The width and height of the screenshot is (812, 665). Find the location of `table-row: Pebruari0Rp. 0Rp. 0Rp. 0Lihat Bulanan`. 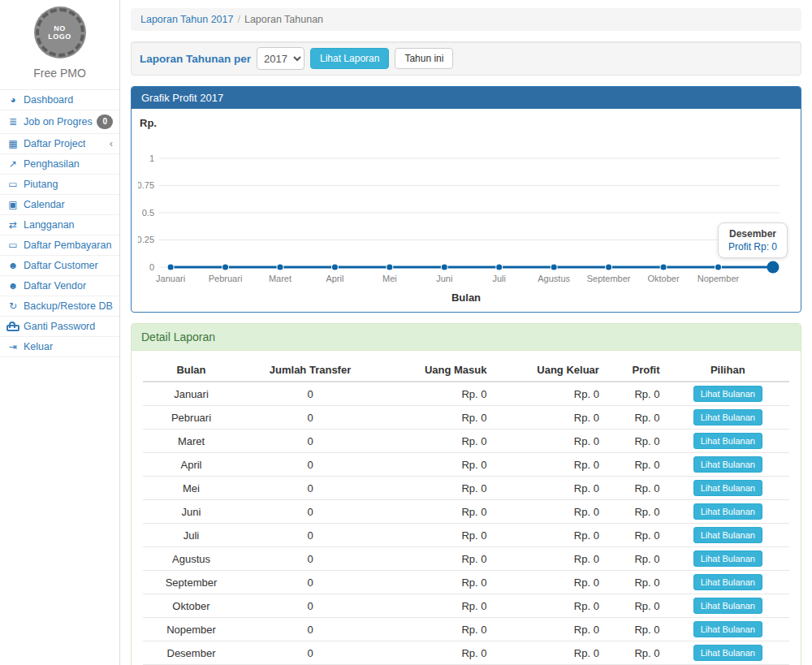

table-row: Pebruari0Rp. 0Rp. 0Rp. 0Lihat Bulanan is located at coordinates (466, 417).